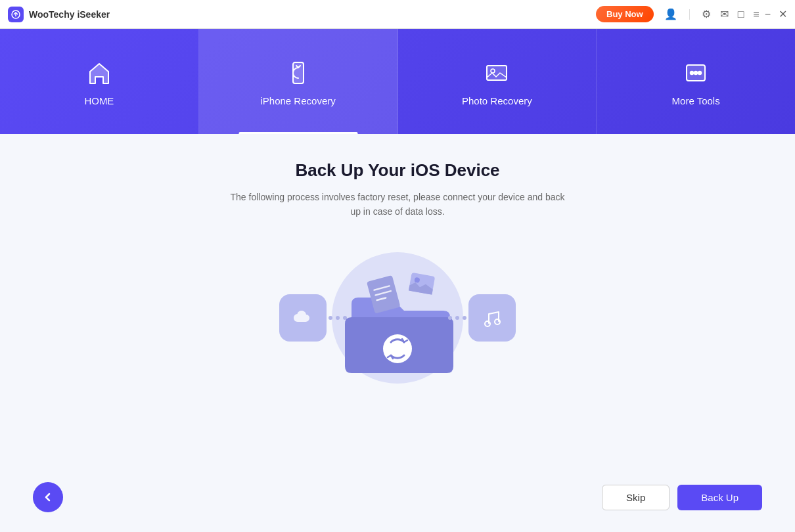 The height and width of the screenshot is (532, 795). Describe the element at coordinates (298, 101) in the screenshot. I see `nav-label-iphone-recovery: iPhone Recovery` at that location.